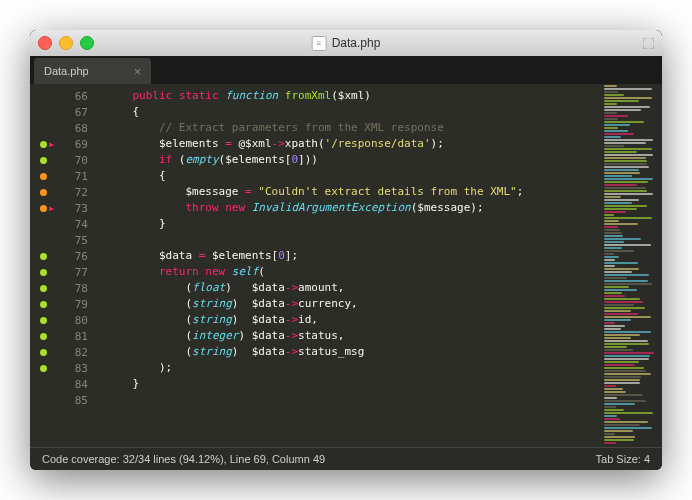 The image size is (692, 500). I want to click on titlebar: ≡ Data.php, so click(346, 43).